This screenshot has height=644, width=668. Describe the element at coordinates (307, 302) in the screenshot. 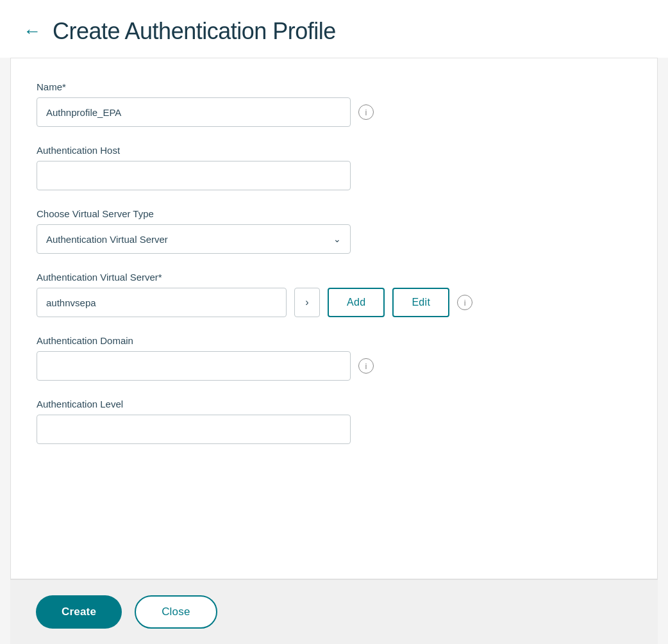

I see `auth-vs-navigate-button: ›` at that location.